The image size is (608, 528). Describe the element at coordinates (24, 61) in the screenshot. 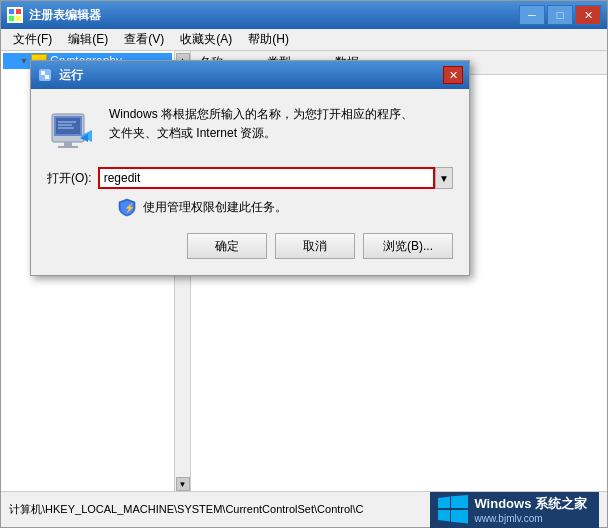

I see `tree-arrow-cryptography: ▼` at that location.